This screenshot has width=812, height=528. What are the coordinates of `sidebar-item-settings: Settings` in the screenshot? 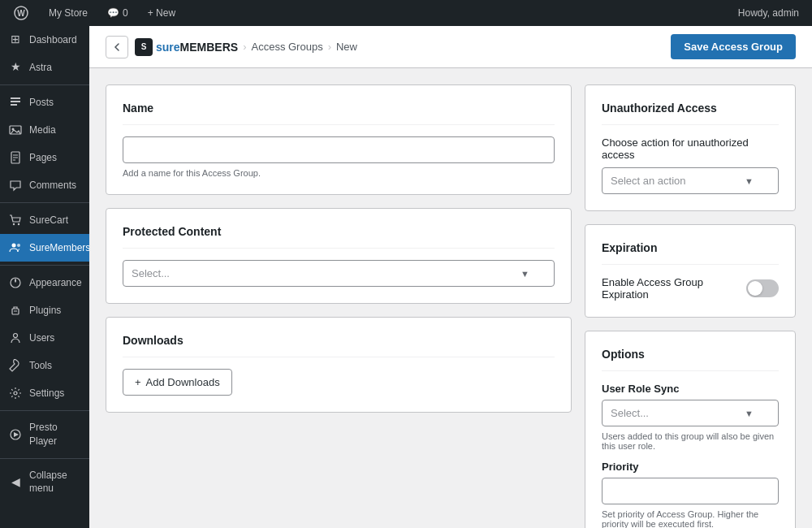 It's located at (45, 393).